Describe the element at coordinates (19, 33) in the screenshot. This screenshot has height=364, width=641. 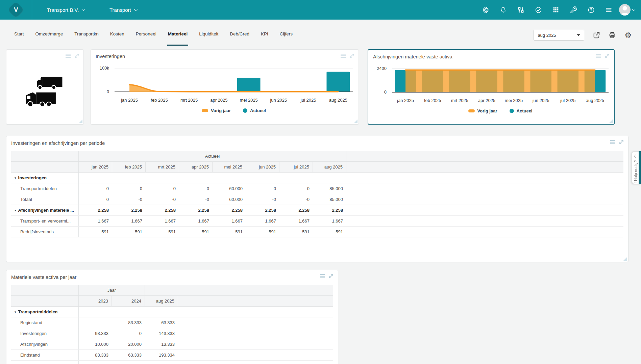
I see `tab-start: Start` at that location.